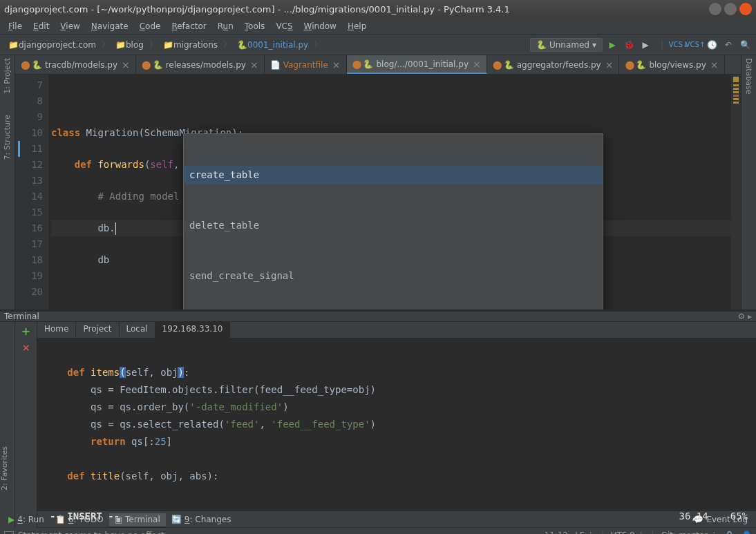 This screenshot has width=756, height=534. I want to click on minimize-button, so click(715, 9).